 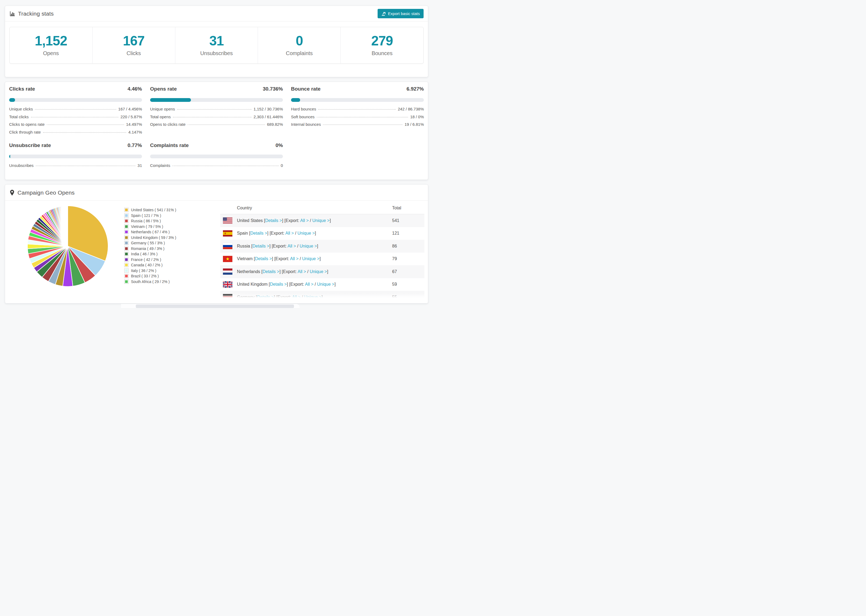 What do you see at coordinates (268, 117) in the screenshot?
I see `metric-value: 2,303 / 61.446%` at bounding box center [268, 117].